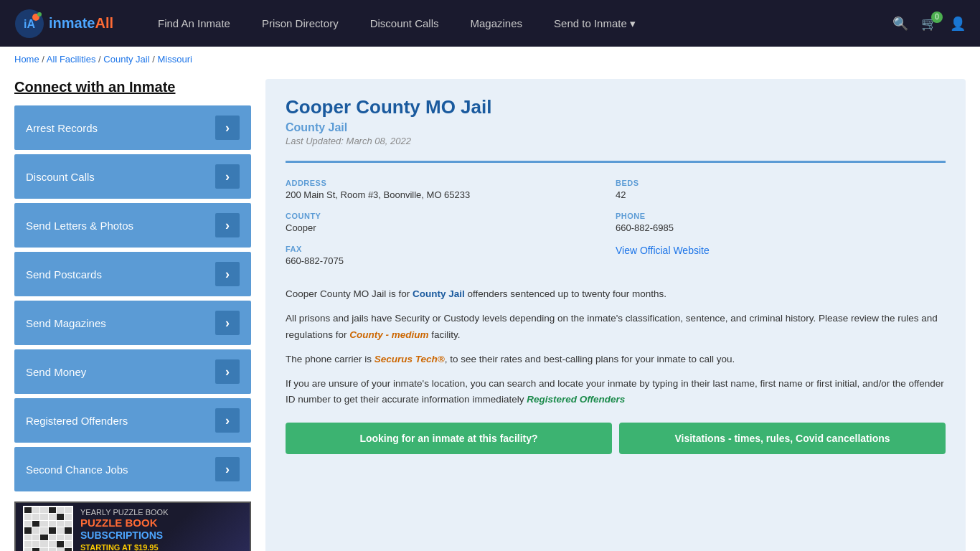 This screenshot has height=551, width=980. What do you see at coordinates (451, 255) in the screenshot?
I see `info-fax: FAX 660-882-7075` at bounding box center [451, 255].